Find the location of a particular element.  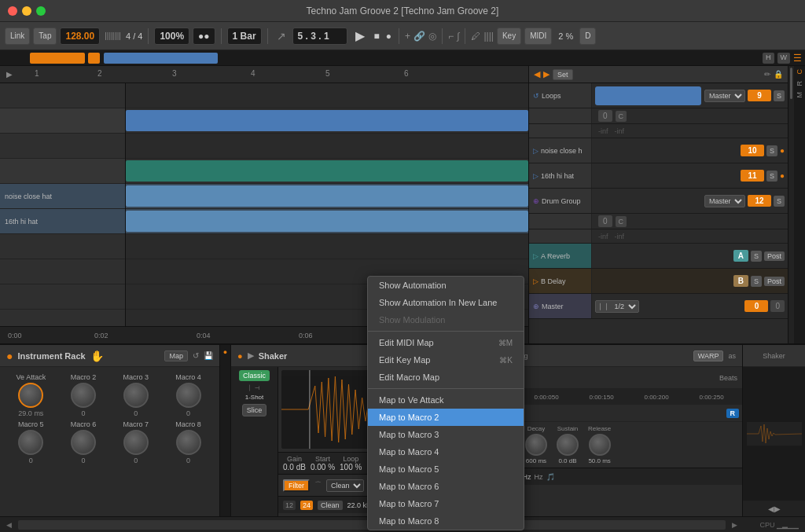

clip-noise is located at coordinates (327, 196).